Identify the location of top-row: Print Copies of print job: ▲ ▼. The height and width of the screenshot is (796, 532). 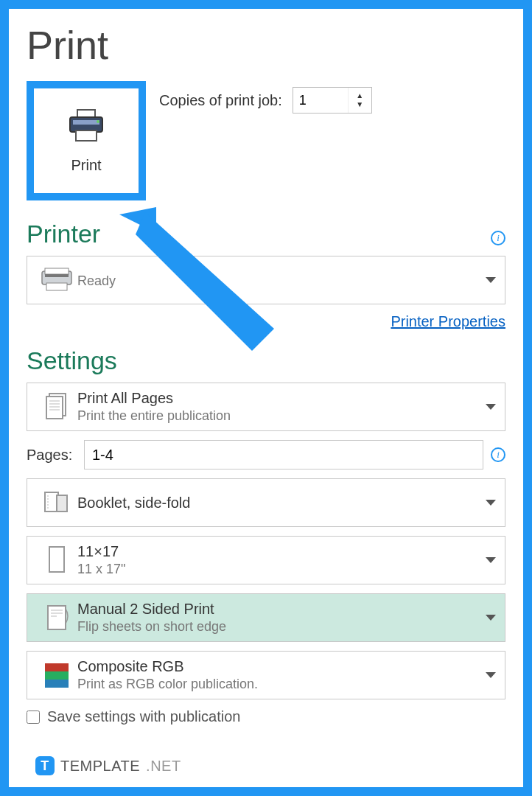
(266, 141).